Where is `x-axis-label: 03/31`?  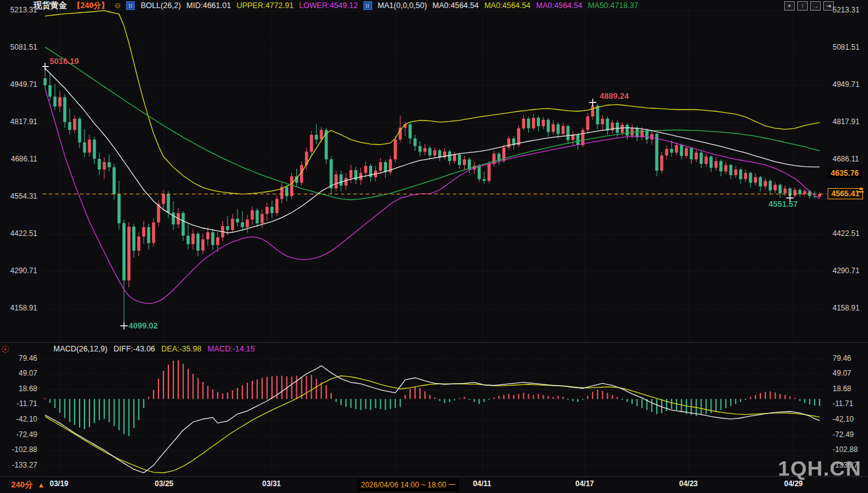 x-axis-label: 03/31 is located at coordinates (272, 484).